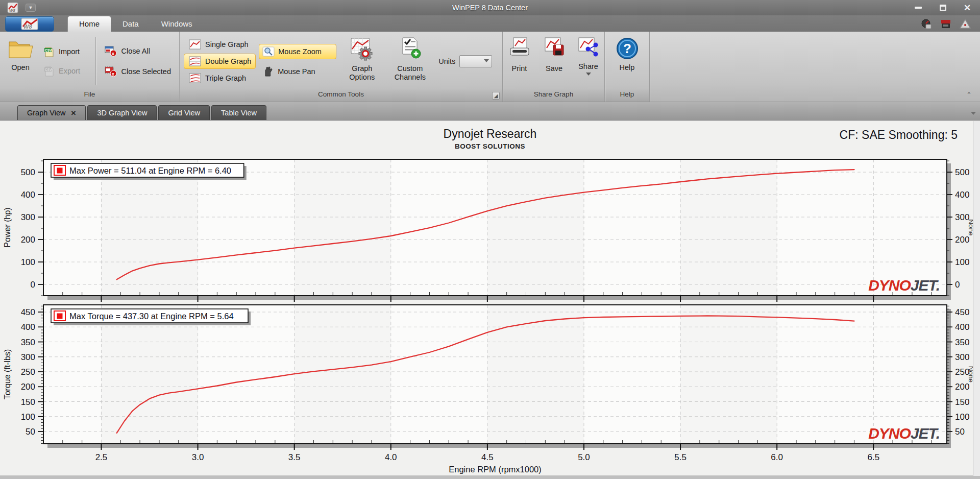 The width and height of the screenshot is (980, 479). I want to click on dialog-launcher-button: ◢, so click(496, 96).